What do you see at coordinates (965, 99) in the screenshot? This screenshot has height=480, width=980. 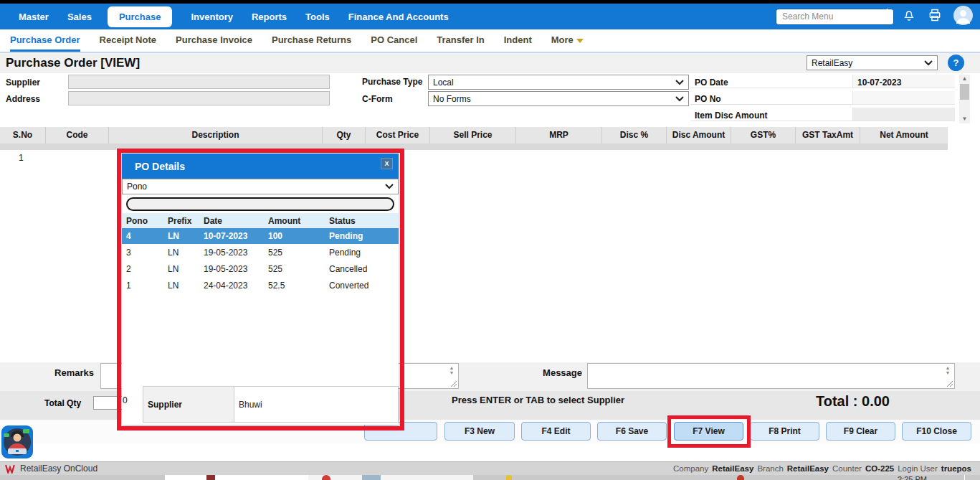 I see `form-scrollbar: ▲ ▼` at bounding box center [965, 99].